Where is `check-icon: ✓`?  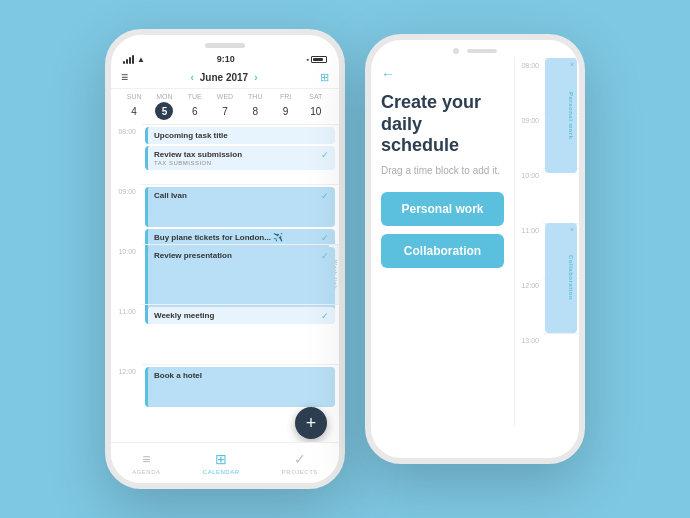
check-icon: ✓ is located at coordinates (325, 155).